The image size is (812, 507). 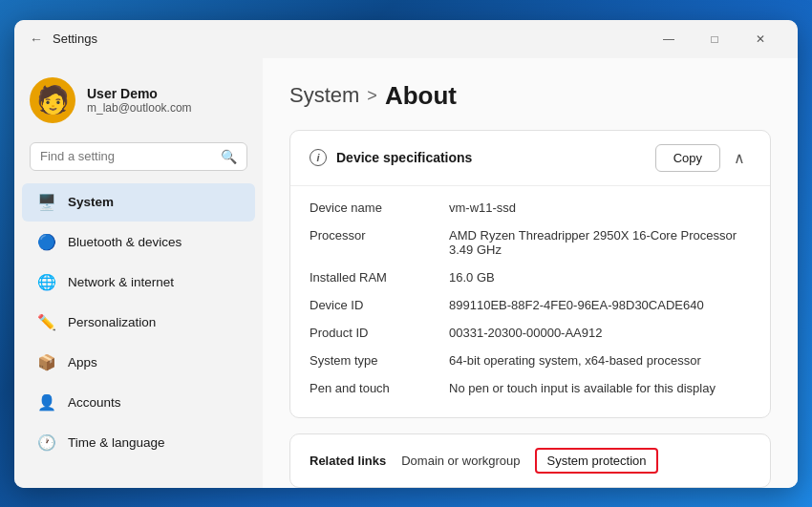 I want to click on card-header: i Device specifications Copy ∧, so click(x=530, y=158).